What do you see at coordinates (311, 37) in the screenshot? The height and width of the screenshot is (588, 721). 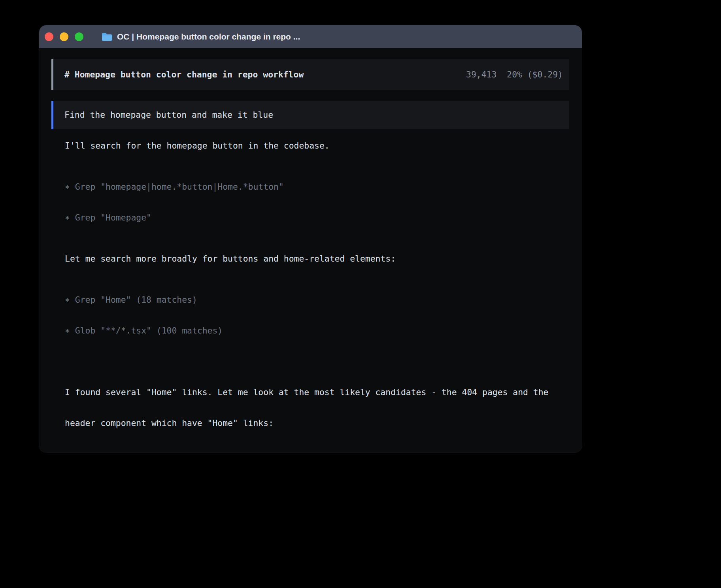 I see `titlebar: OC | Homepage button color change in rep…` at bounding box center [311, 37].